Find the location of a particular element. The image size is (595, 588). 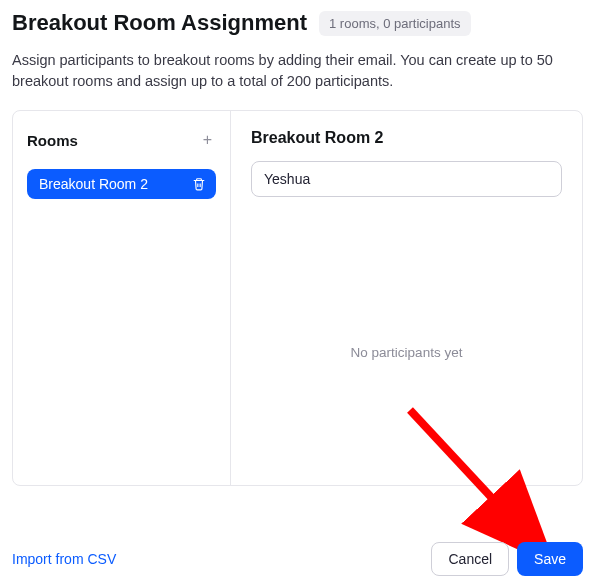

page-title: Breakout Room Assignment is located at coordinates (160, 23).